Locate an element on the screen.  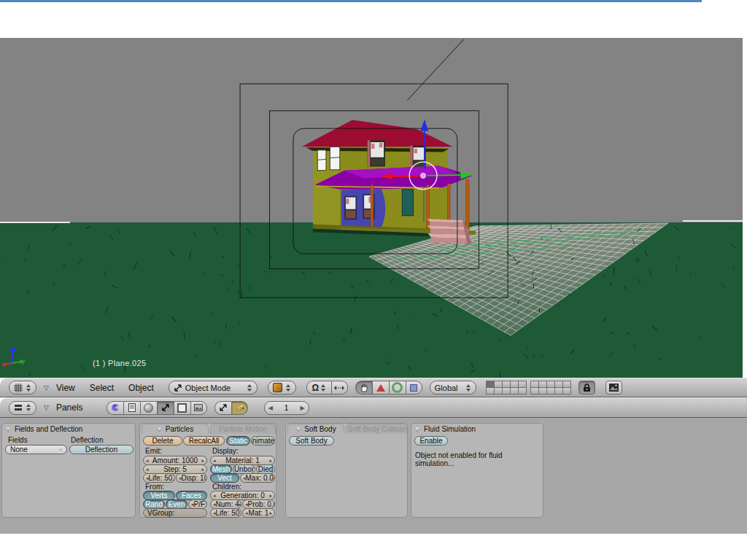
animated-toggle: Animated is located at coordinates (263, 440).